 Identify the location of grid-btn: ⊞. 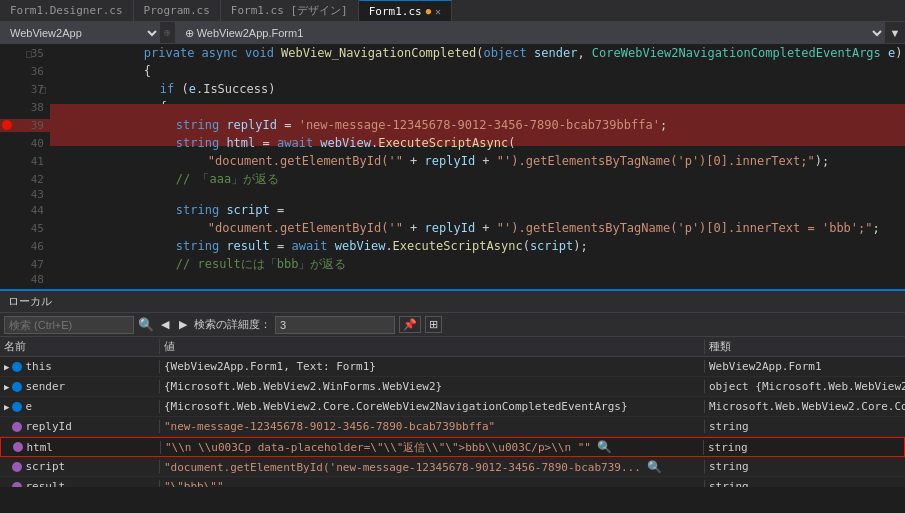
(434, 324).